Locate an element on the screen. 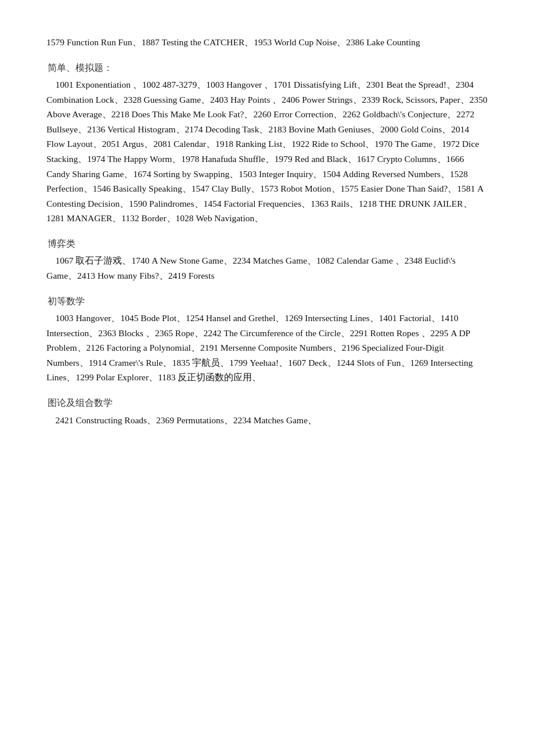 The image size is (534, 756). section-heading-elementary-math: 初等数学 is located at coordinates (267, 301).